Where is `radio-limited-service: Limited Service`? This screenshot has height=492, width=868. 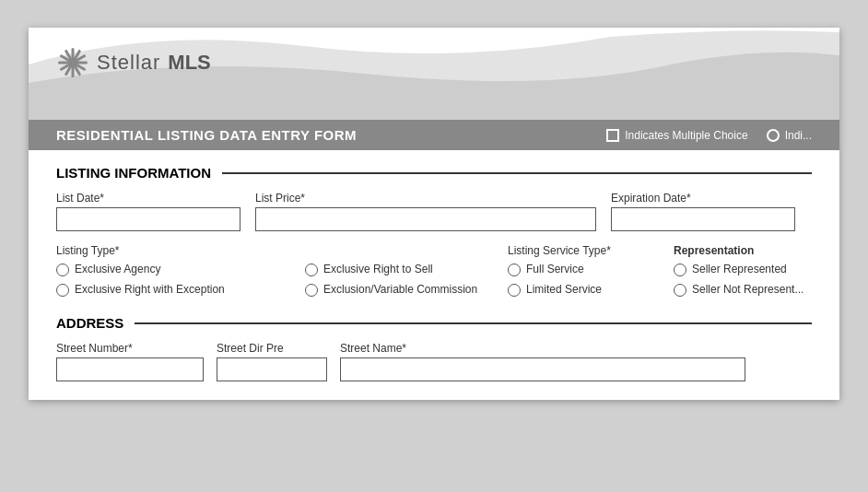
radio-limited-service: Limited Service is located at coordinates (591, 290).